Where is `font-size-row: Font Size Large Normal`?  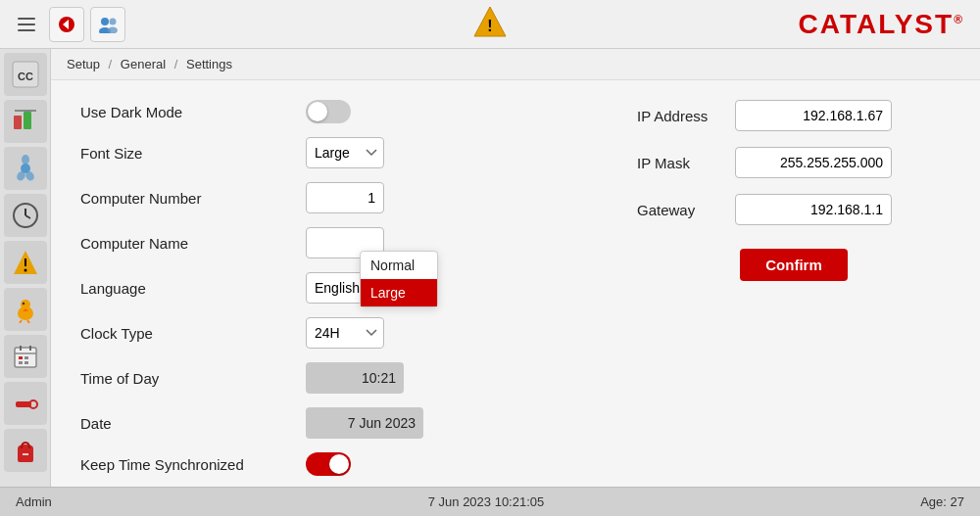 font-size-row: Font Size Large Normal is located at coordinates (339, 153).